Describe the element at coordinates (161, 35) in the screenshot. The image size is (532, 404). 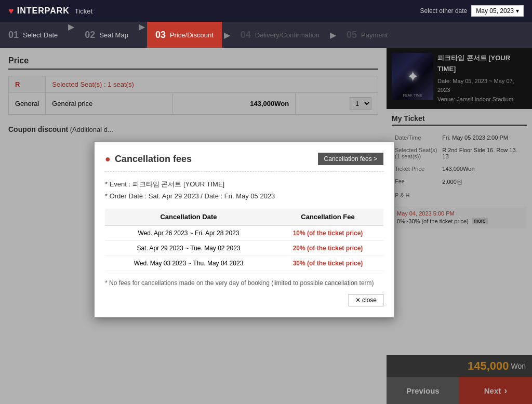
I see `step-03-num: 03` at that location.